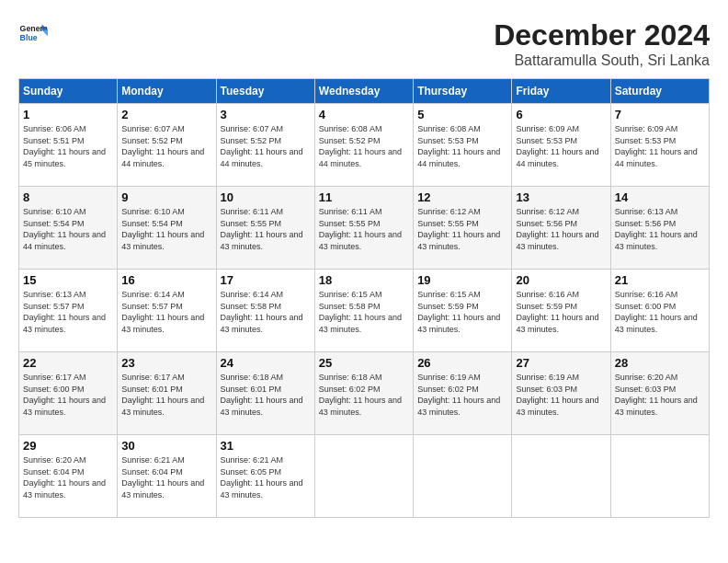 This screenshot has height=563, width=728. Describe the element at coordinates (561, 311) in the screenshot. I see `calendar-cell: 20Sunrise: 6:16 AMSunset: 5:59 PMDayligh…` at that location.